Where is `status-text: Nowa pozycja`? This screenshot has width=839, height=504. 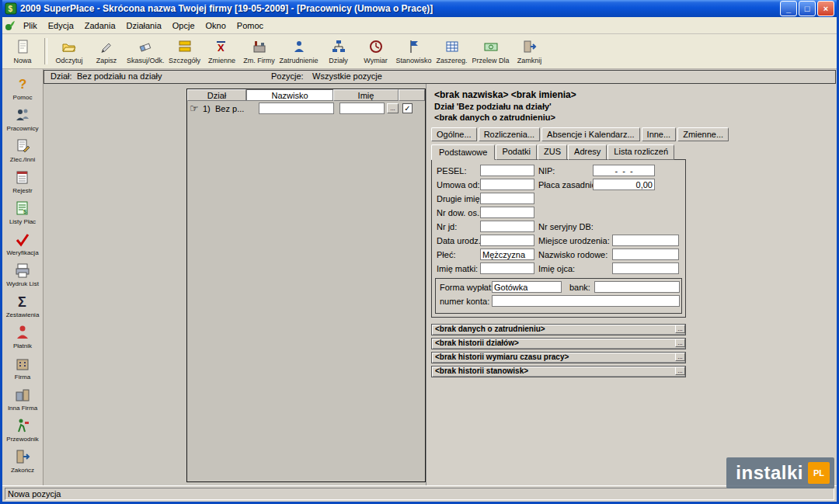 status-text: Nowa pozycja is located at coordinates (420, 494).